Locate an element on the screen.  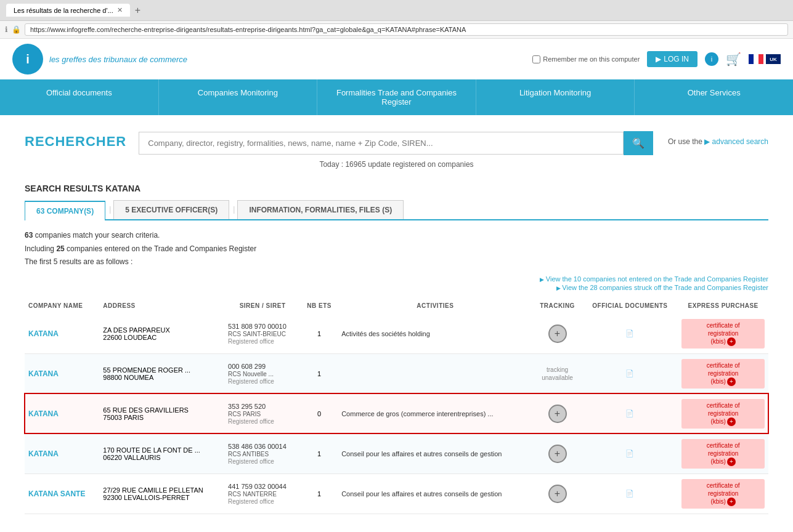
search-area: RECHERCHER 🔍 Or use the ▶ advanced searc… is located at coordinates (397, 145).